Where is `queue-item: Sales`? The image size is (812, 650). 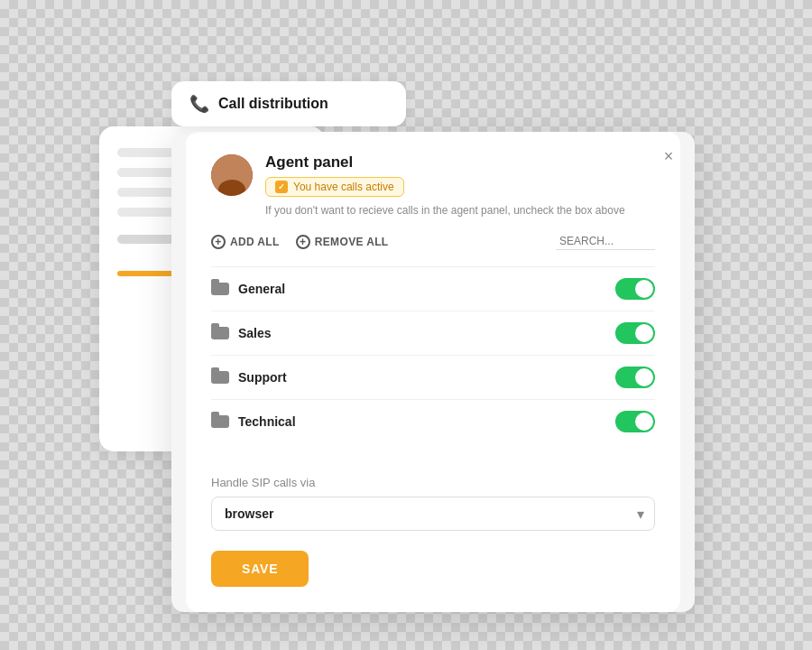 queue-item: Sales is located at coordinates (433, 334).